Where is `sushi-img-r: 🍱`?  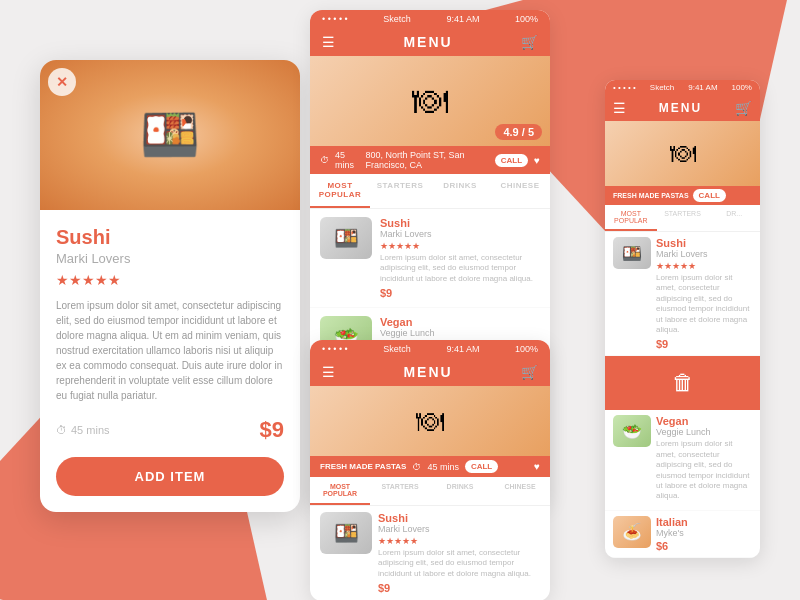 sushi-img-r: 🍱 is located at coordinates (632, 253).